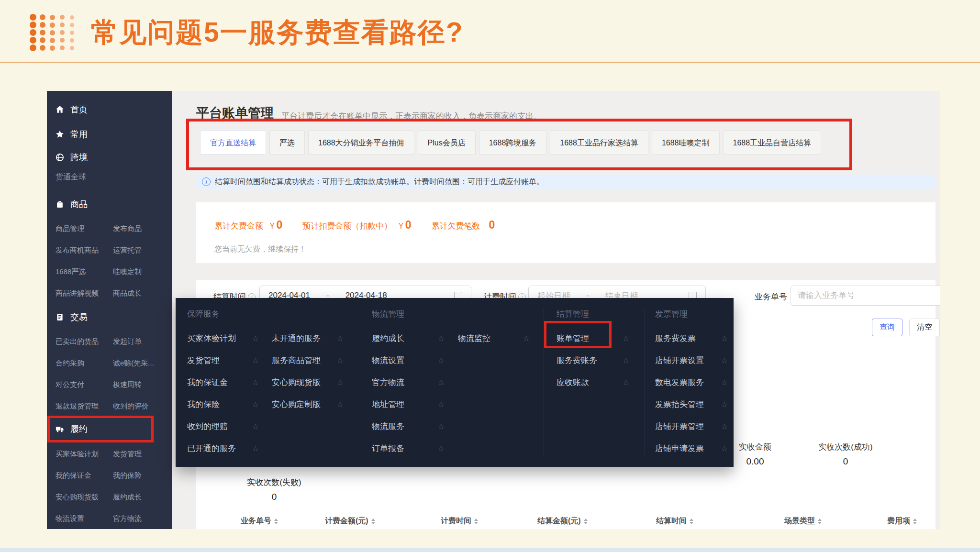  Describe the element at coordinates (84, 251) in the screenshot. I see `sidebar-link: 发布商机商品` at that location.